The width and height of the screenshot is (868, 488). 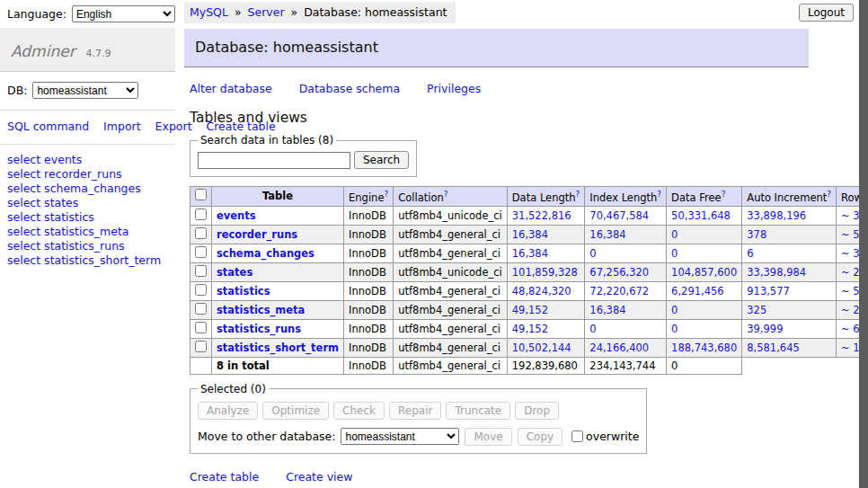 What do you see at coordinates (749, 253) in the screenshot?
I see `auto-increment-link: 6` at bounding box center [749, 253].